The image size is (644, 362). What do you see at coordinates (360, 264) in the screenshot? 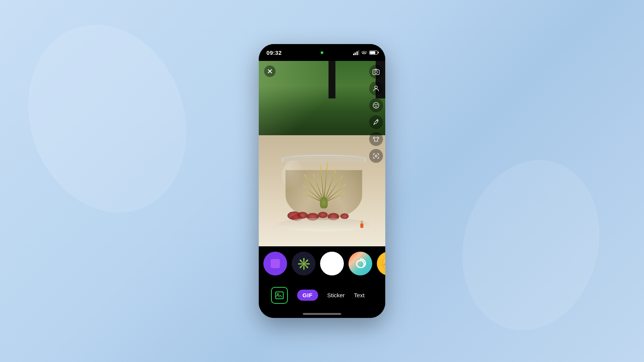
I see `sticker-gradient-swirl` at bounding box center [360, 264].